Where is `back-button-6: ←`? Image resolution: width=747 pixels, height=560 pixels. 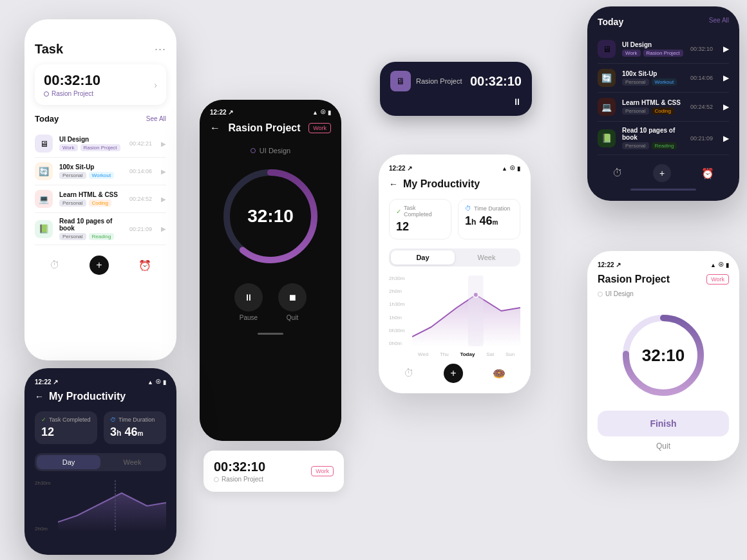
back-button-6: ← is located at coordinates (39, 397).